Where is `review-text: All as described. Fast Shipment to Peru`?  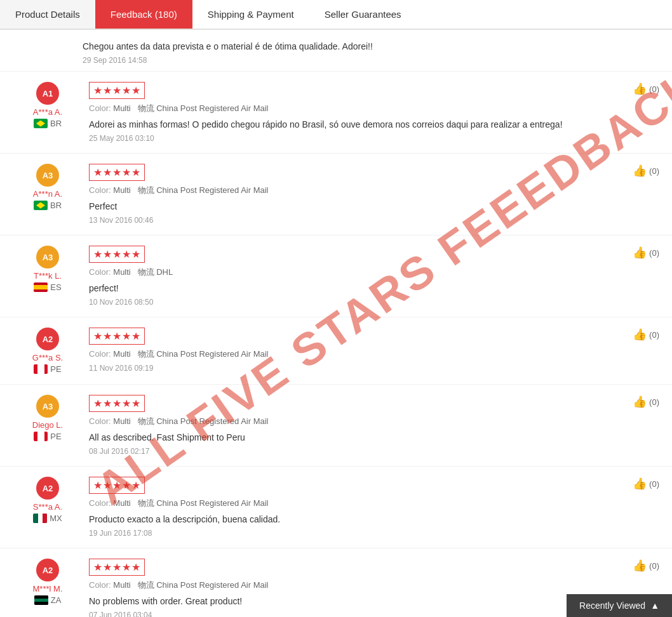 review-text: All as described. Fast Shipment to Peru is located at coordinates (355, 438).